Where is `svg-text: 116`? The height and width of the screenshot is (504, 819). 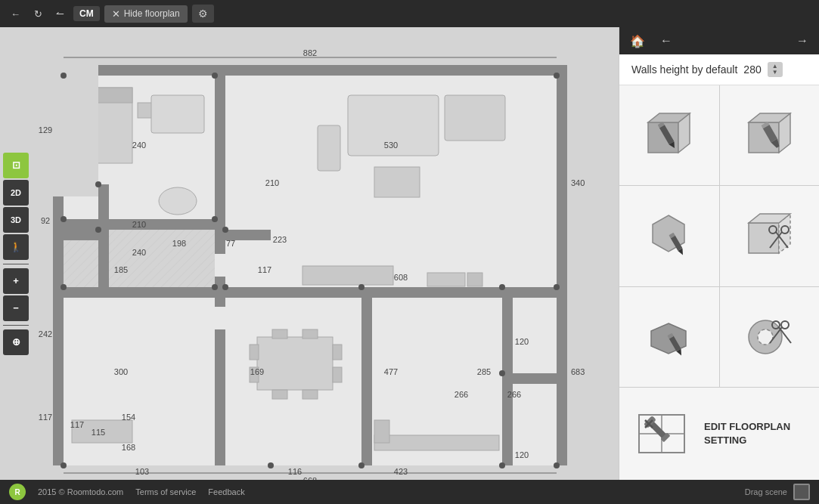
svg-text: 116 is located at coordinates (295, 472).